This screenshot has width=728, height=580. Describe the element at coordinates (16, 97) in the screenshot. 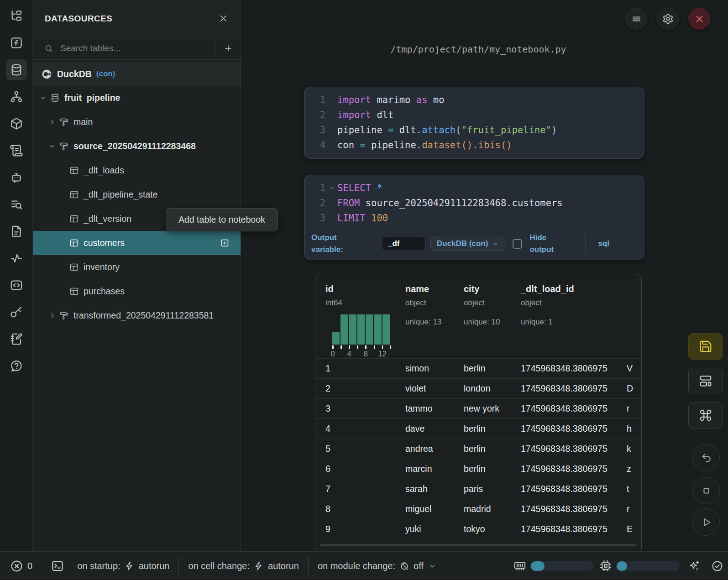

I see `sidebar-item-dependency-graph` at that location.